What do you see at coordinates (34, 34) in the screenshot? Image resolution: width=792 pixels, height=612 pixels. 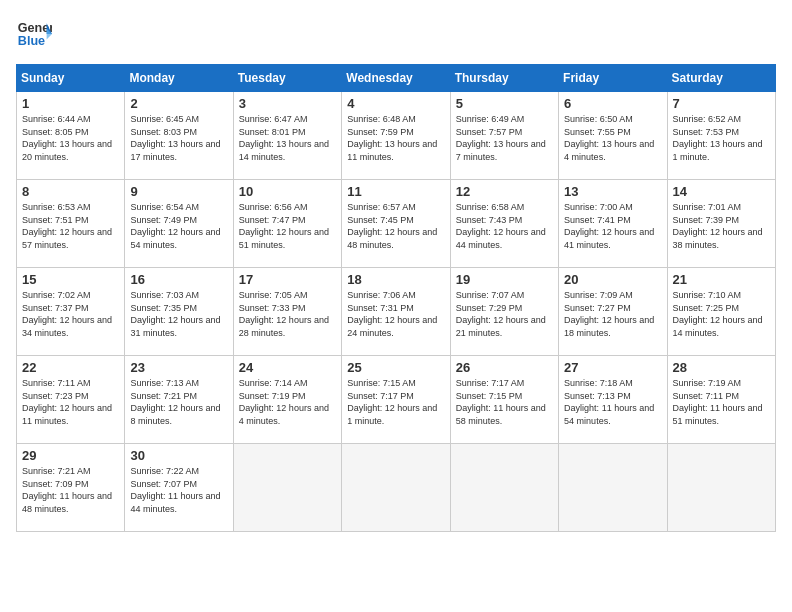 I see `logo: General Blue` at bounding box center [34, 34].